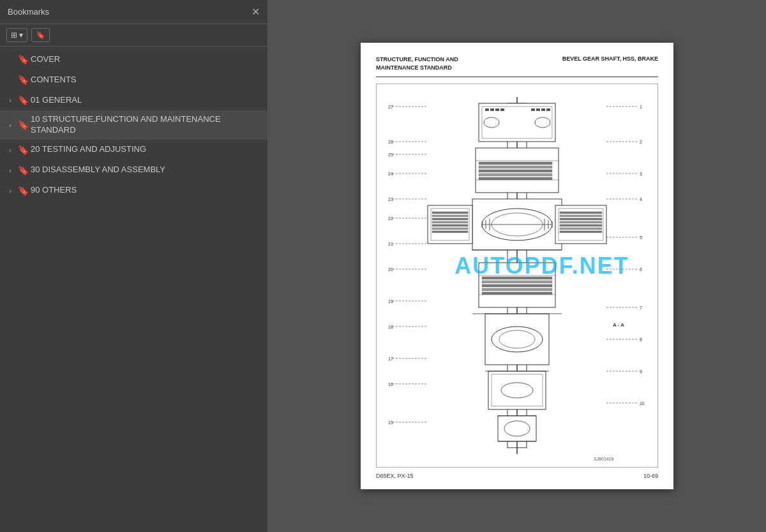 This screenshot has height=532, width=766. Describe the element at coordinates (391, 107) in the screenshot. I see `svg-text: 27` at that location.